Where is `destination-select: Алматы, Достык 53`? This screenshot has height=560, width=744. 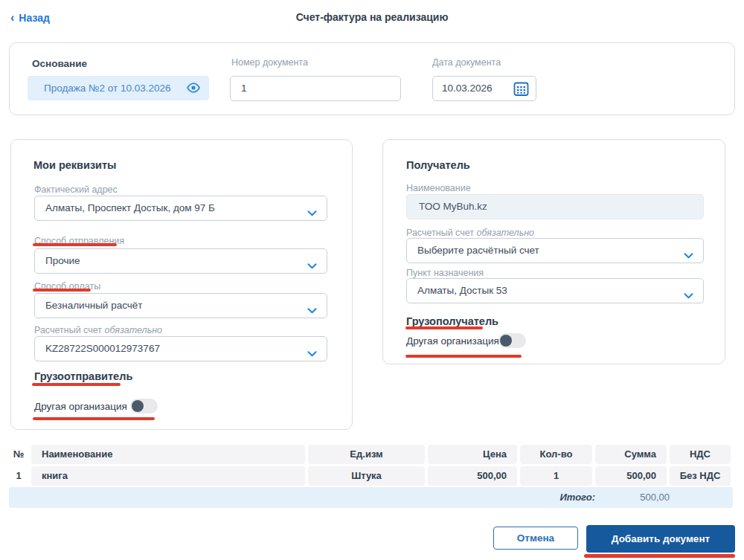 destination-select: Алматы, Достык 53 is located at coordinates (555, 291).